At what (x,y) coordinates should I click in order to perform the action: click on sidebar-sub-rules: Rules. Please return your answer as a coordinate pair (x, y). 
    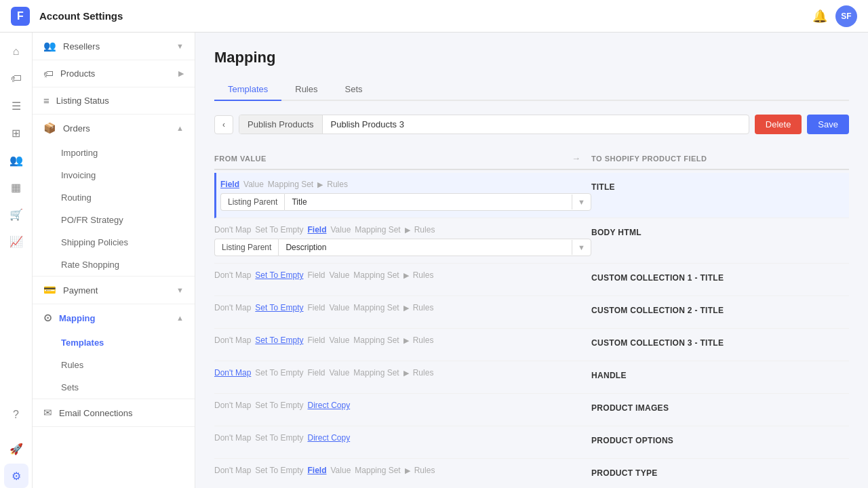
    Looking at the image, I should click on (114, 365).